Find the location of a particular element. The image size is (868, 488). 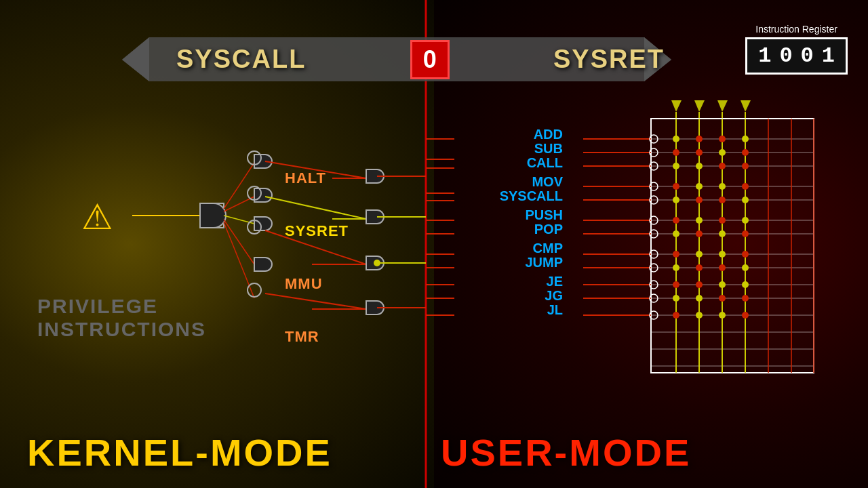

warning-icon: ⚠ is located at coordinates (98, 217).